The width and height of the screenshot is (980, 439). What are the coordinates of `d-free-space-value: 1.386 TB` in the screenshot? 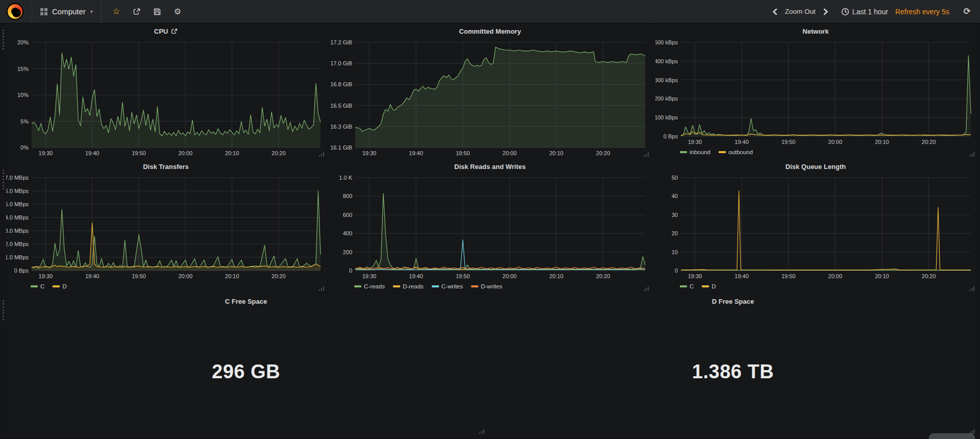 It's located at (733, 372).